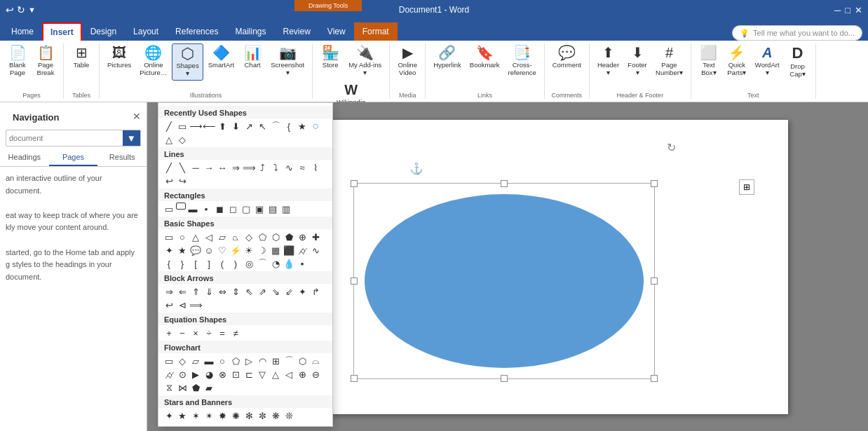 The image size is (868, 431). I want to click on page-break-btn: 📋 PageBreak, so click(46, 62).